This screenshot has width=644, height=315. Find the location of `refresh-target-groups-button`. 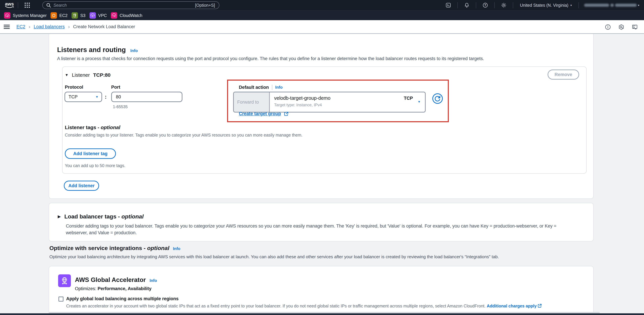

refresh-target-groups-button is located at coordinates (438, 98).